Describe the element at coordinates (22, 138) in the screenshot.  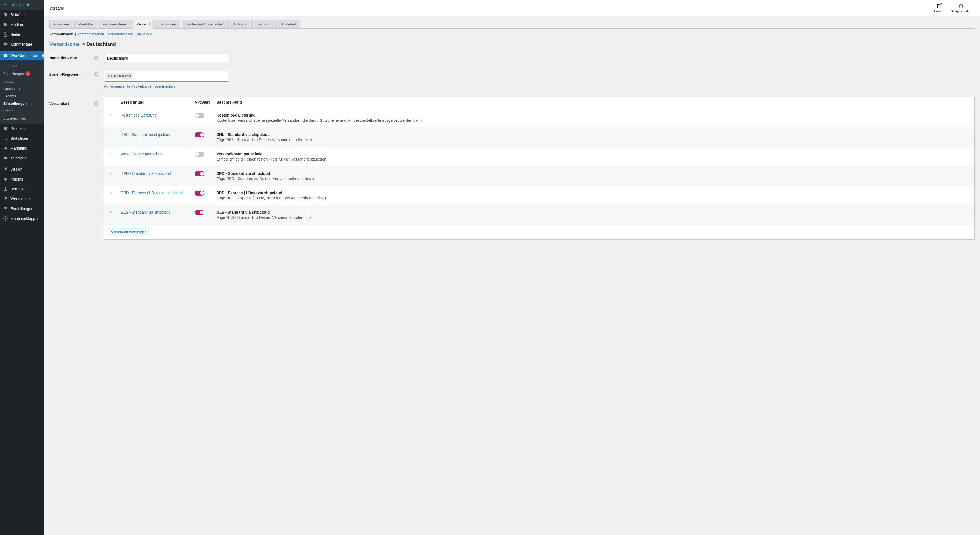
I see `sidebar-item-statistiken: Statistiken` at that location.